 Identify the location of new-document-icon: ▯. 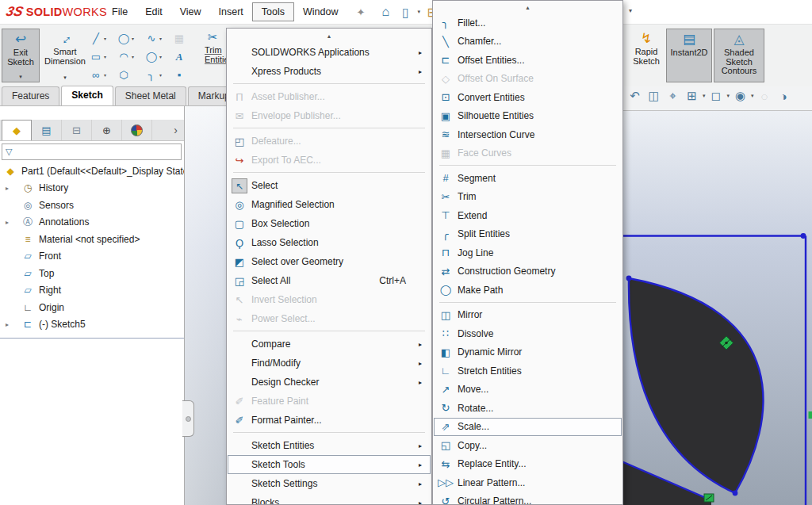
(405, 13).